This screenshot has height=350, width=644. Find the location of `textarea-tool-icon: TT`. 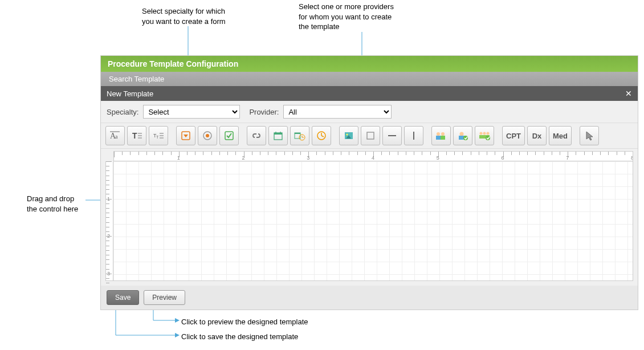

textarea-tool-icon: TT is located at coordinates (158, 136).